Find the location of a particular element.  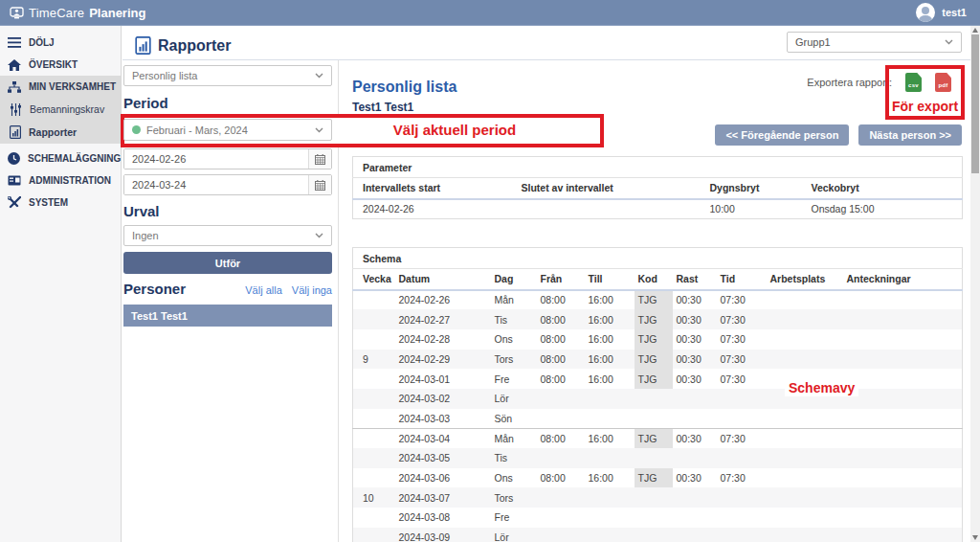

period-select: Februari - Mars, 2024 is located at coordinates (228, 130).